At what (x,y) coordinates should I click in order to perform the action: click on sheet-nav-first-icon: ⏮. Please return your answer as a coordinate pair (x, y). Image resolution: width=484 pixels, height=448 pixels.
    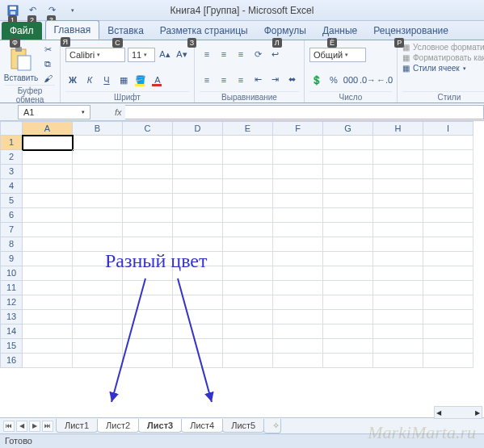
    Looking at the image, I should click on (9, 426).